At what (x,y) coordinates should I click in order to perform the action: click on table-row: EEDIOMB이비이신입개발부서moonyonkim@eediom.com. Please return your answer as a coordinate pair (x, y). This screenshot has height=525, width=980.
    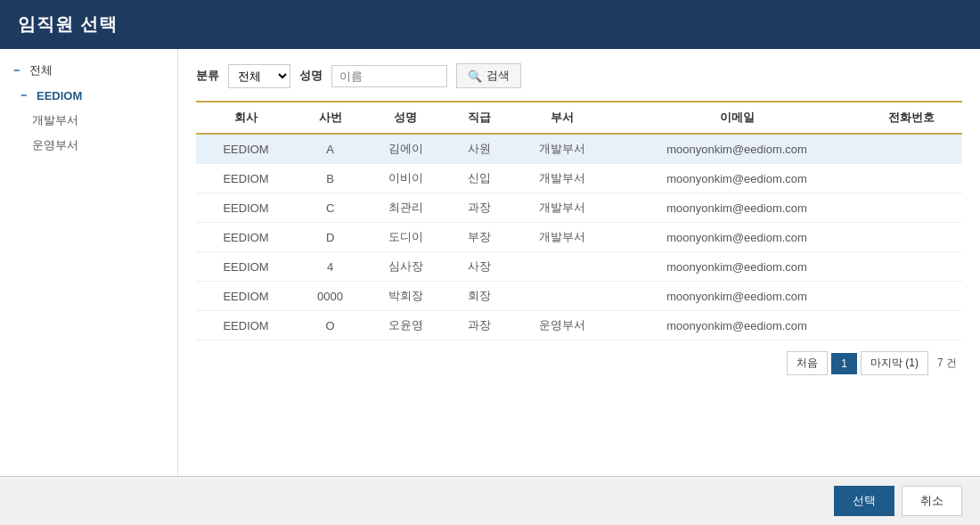
    Looking at the image, I should click on (579, 178).